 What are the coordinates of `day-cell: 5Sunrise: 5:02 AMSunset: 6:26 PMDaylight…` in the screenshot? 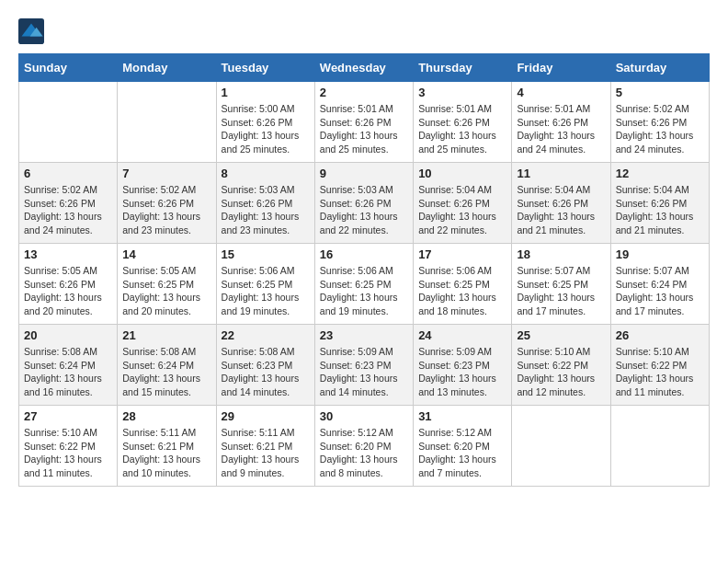 It's located at (660, 122).